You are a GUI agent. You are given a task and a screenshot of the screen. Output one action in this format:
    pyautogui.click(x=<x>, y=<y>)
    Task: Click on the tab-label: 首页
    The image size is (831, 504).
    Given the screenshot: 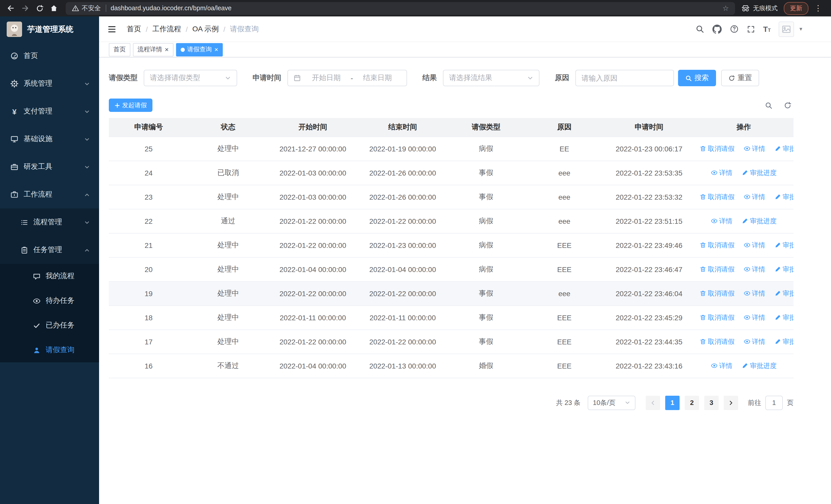 What is the action you would take?
    pyautogui.click(x=119, y=50)
    